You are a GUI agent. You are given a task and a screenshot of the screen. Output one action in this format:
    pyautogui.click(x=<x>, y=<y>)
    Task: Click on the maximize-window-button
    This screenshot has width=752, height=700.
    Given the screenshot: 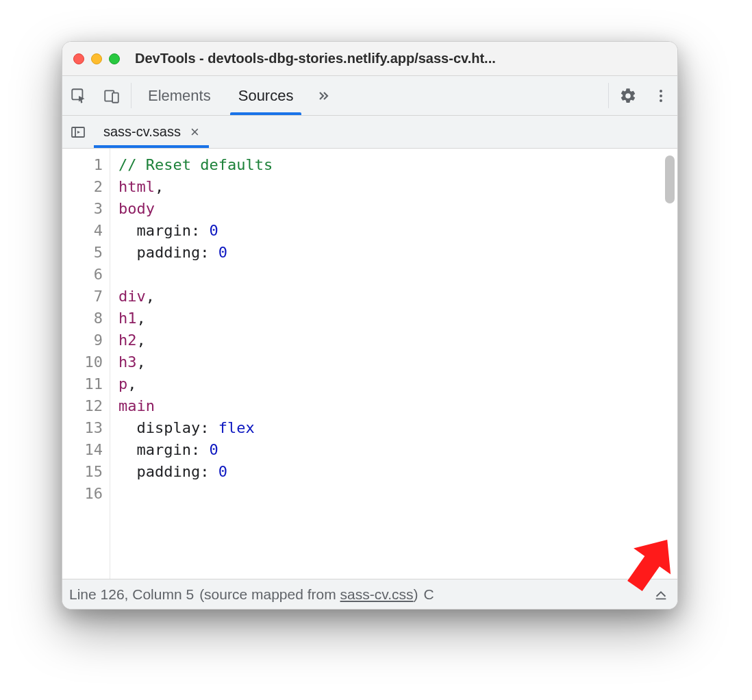 What is the action you would take?
    pyautogui.click(x=114, y=59)
    